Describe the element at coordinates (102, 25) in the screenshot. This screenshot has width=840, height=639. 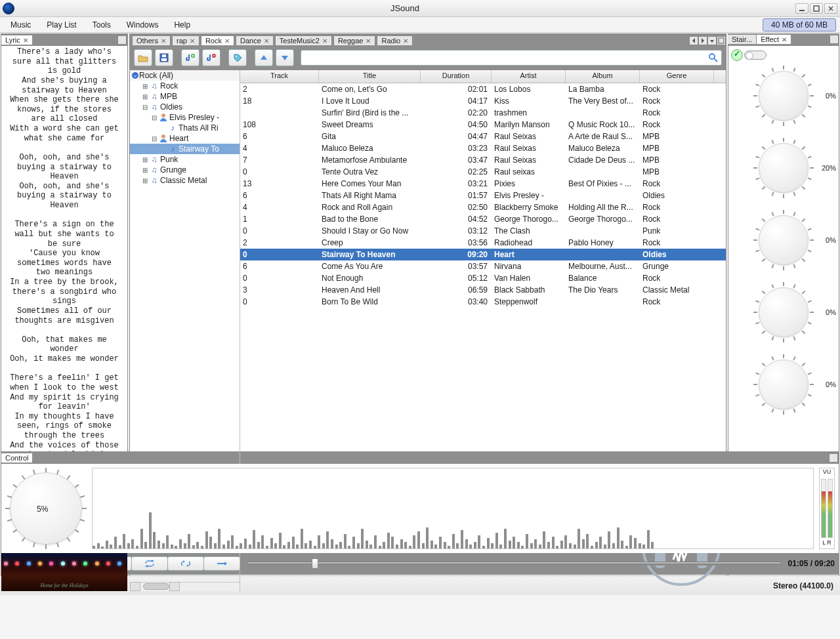
I see `menu-tools: Tools` at that location.